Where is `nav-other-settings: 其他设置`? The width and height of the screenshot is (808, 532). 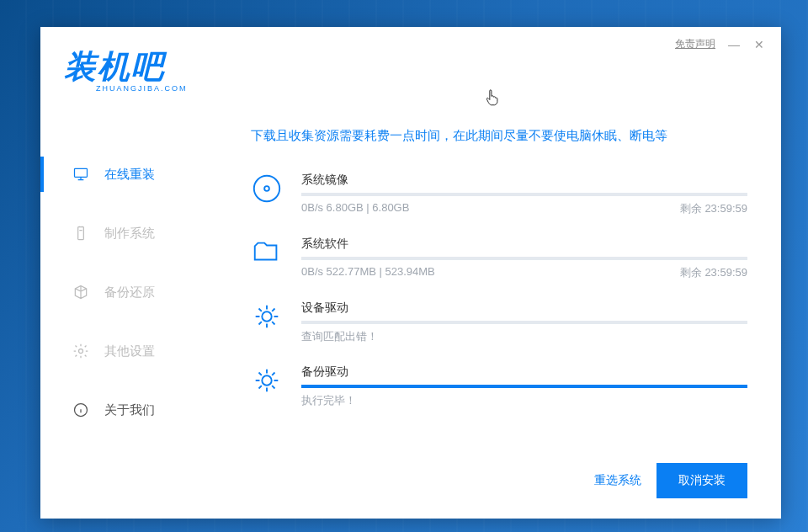
nav-other-settings: 其他设置 is located at coordinates (137, 351).